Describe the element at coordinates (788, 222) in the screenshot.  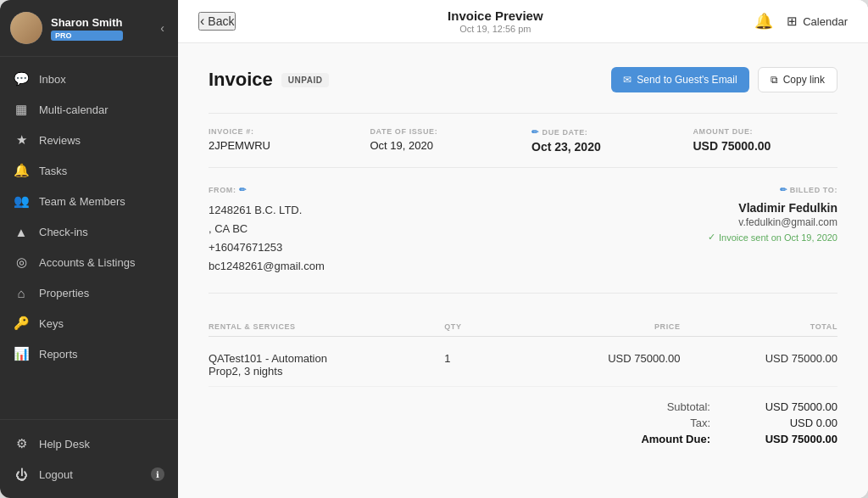
I see `billed-email: v.fedulkin@gmail.com` at that location.